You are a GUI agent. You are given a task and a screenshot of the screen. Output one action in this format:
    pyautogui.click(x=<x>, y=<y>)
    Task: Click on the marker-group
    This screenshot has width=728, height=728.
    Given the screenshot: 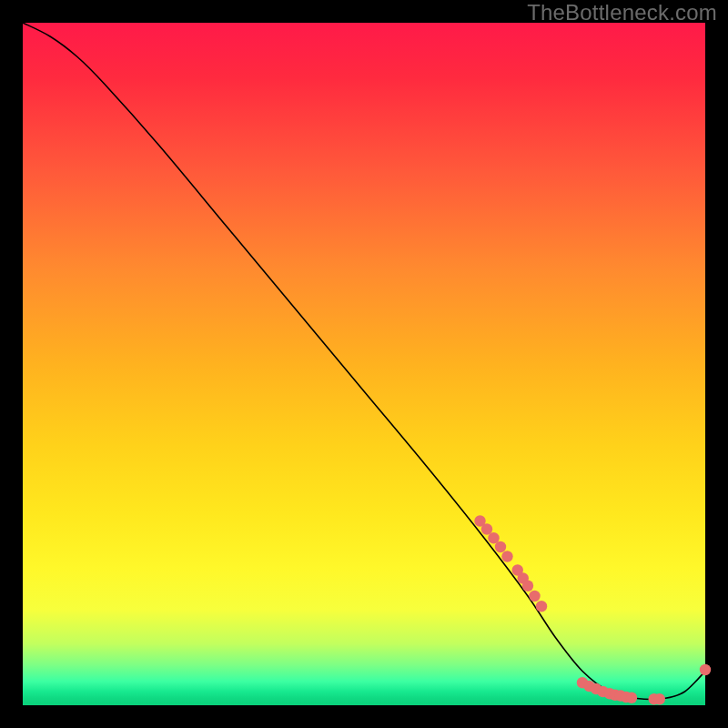 What is the action you would take?
    pyautogui.click(x=592, y=610)
    